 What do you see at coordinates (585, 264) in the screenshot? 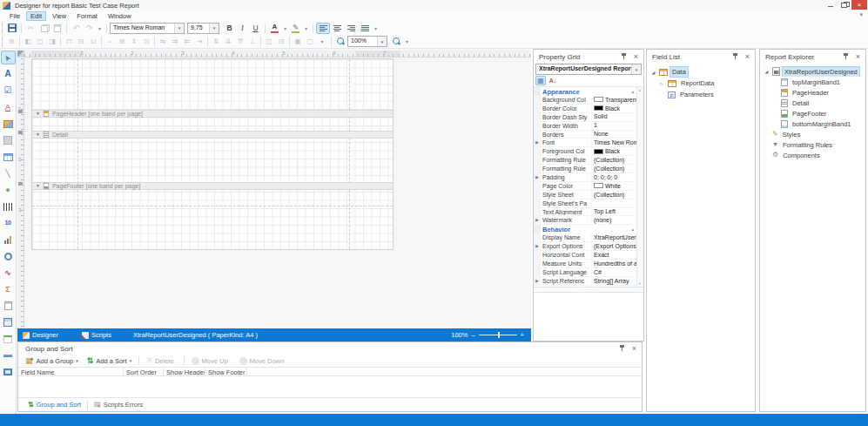
I see `property-row: Measure Units Hundredths of an I...` at bounding box center [585, 264].